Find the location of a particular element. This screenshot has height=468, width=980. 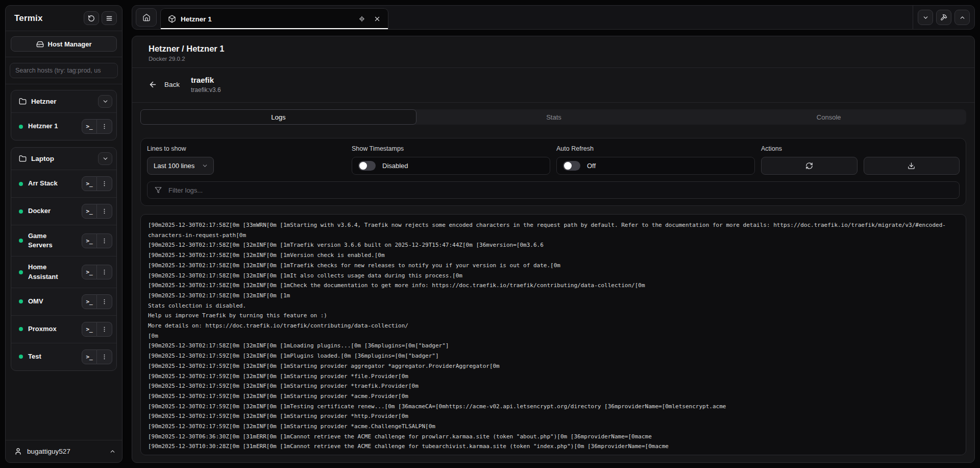

group-header: Laptop is located at coordinates (64, 158).